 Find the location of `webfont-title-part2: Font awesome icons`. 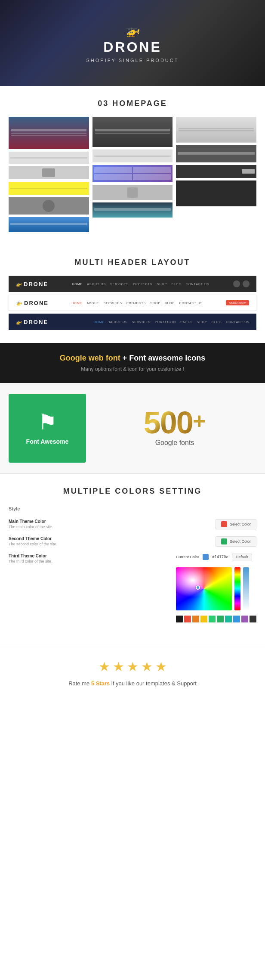

webfont-title-part2: Font awesome icons is located at coordinates (167, 358).